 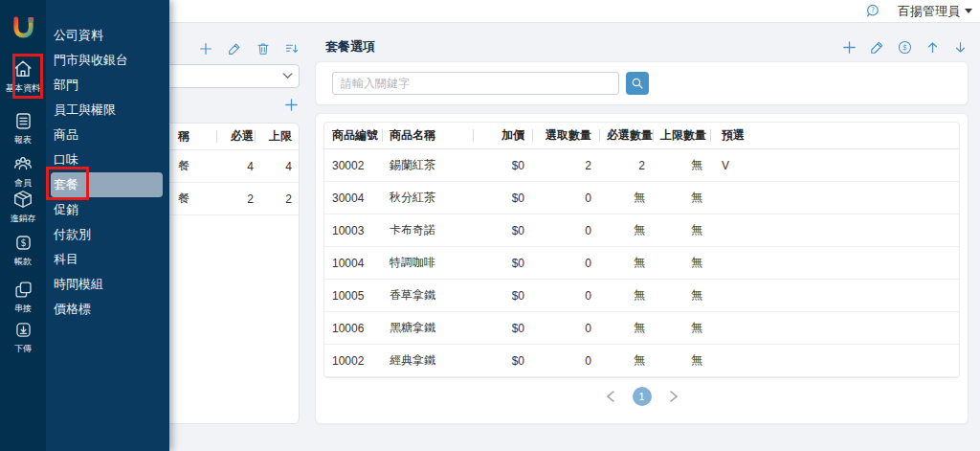 I want to click on billing-icon: $, so click(x=23, y=243).